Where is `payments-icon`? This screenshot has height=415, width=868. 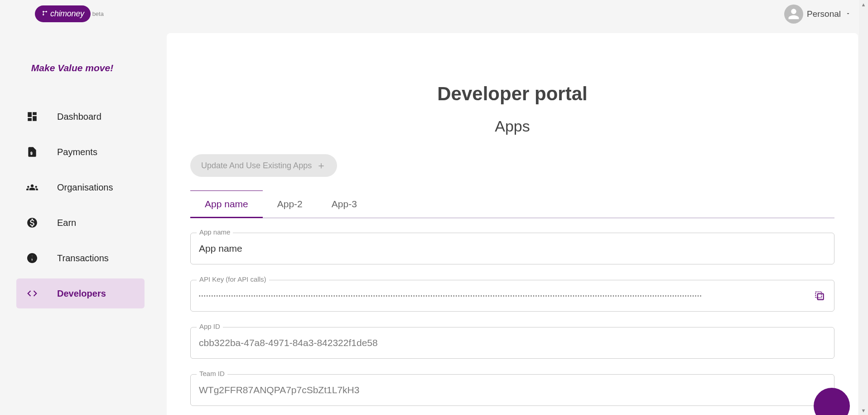 payments-icon is located at coordinates (32, 152).